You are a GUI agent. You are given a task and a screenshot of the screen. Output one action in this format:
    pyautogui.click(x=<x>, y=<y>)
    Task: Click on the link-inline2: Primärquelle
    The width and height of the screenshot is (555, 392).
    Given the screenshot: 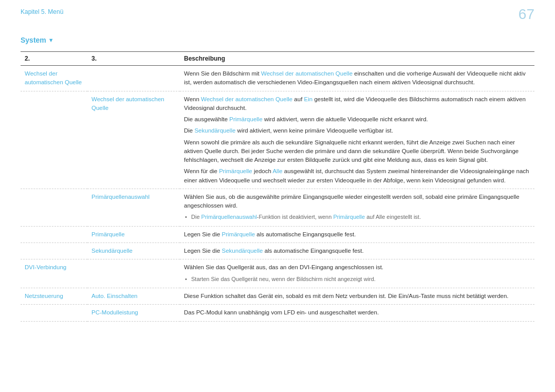 What is the action you would take?
    pyautogui.click(x=349, y=217)
    